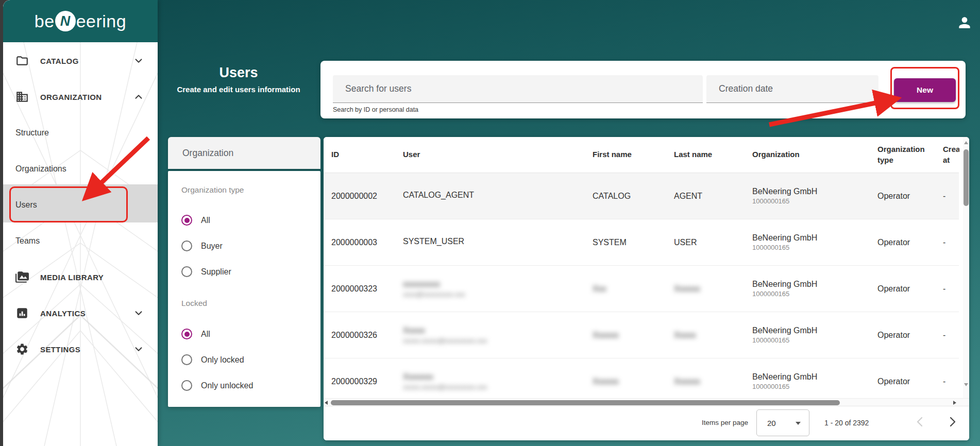  I want to click on page-size-value: 20, so click(772, 423).